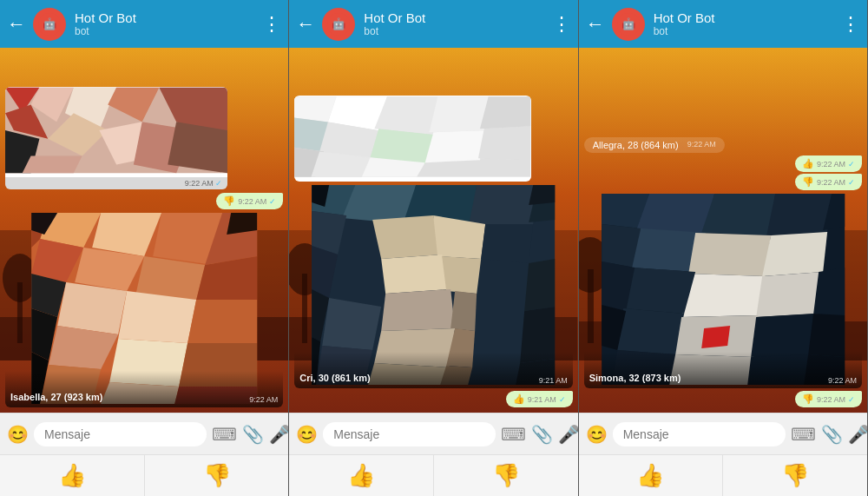 This screenshot has height=496, width=868. Describe the element at coordinates (168, 24) in the screenshot. I see `header-info-1: Hot Or Bot bot` at that location.